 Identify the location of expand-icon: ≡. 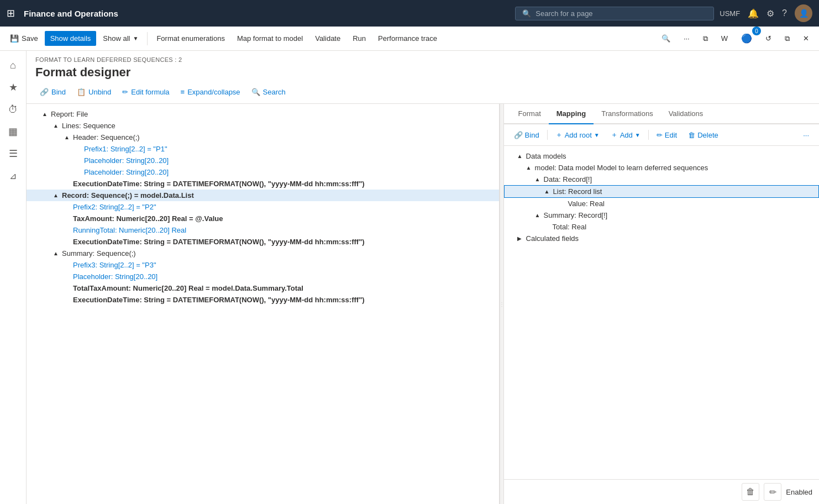
(183, 92).